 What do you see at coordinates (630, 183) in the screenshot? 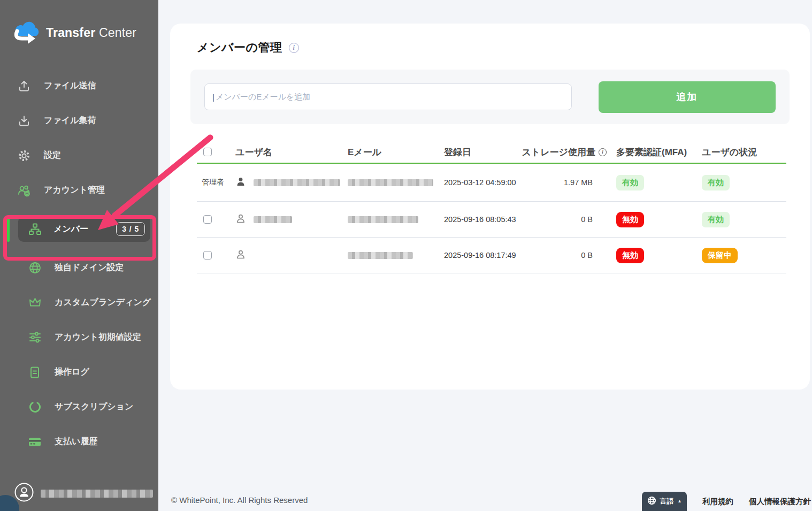
I see `mfa-badge: 有効` at bounding box center [630, 183].